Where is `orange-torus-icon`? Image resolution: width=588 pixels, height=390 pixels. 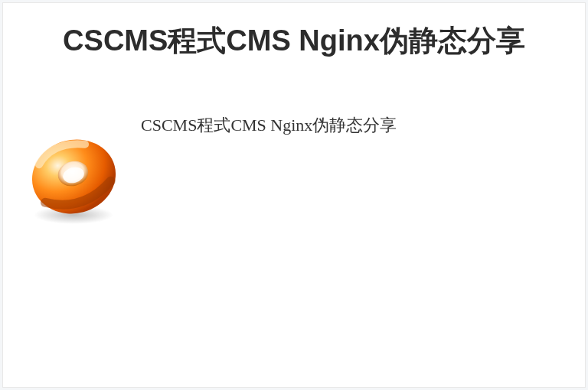 orange-torus-icon is located at coordinates (74, 175).